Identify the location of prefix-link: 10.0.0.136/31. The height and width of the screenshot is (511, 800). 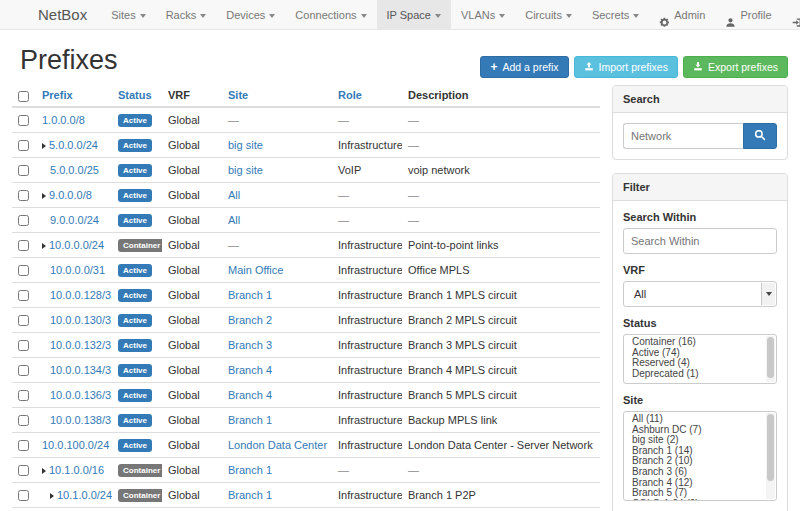
(81, 395).